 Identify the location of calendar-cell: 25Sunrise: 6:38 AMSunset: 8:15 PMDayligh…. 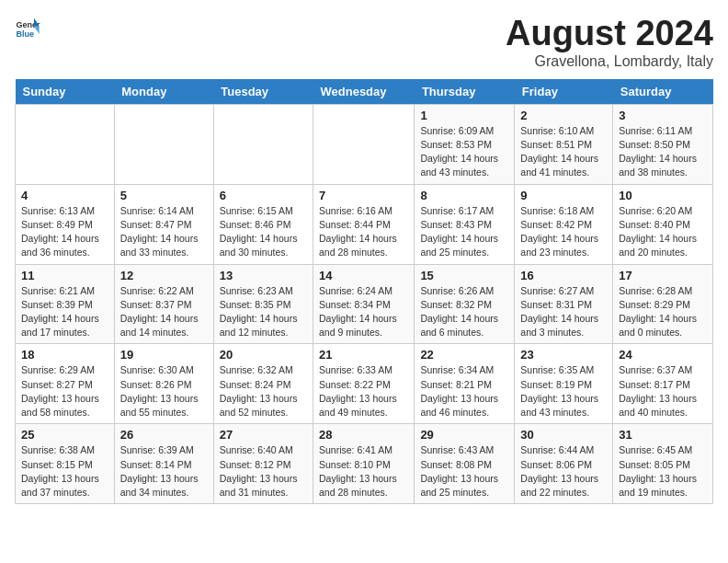
(65, 464).